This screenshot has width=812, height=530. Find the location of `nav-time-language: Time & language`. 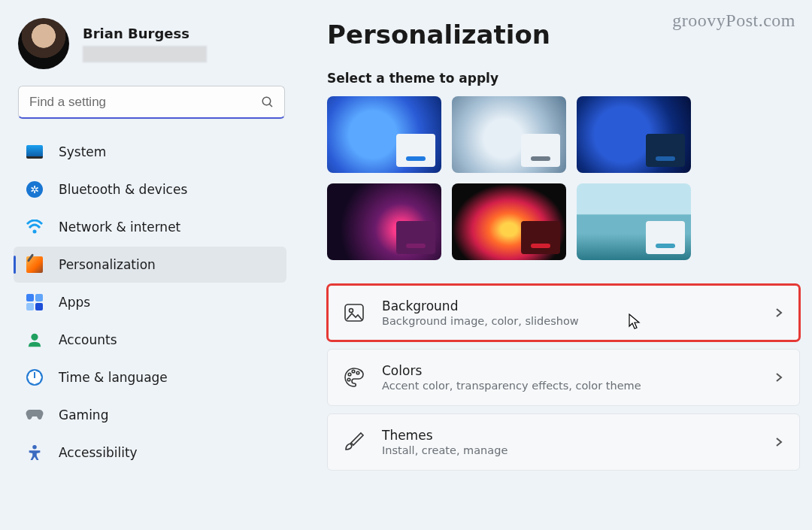

nav-time-language: Time & language is located at coordinates (150, 377).